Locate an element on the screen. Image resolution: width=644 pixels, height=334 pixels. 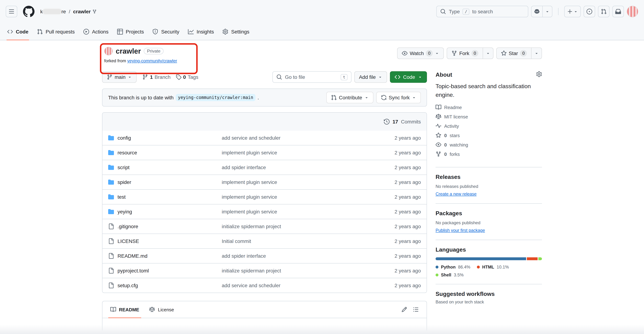
branch-tag-stats: 1 Branch 0 Tags is located at coordinates (170, 77).